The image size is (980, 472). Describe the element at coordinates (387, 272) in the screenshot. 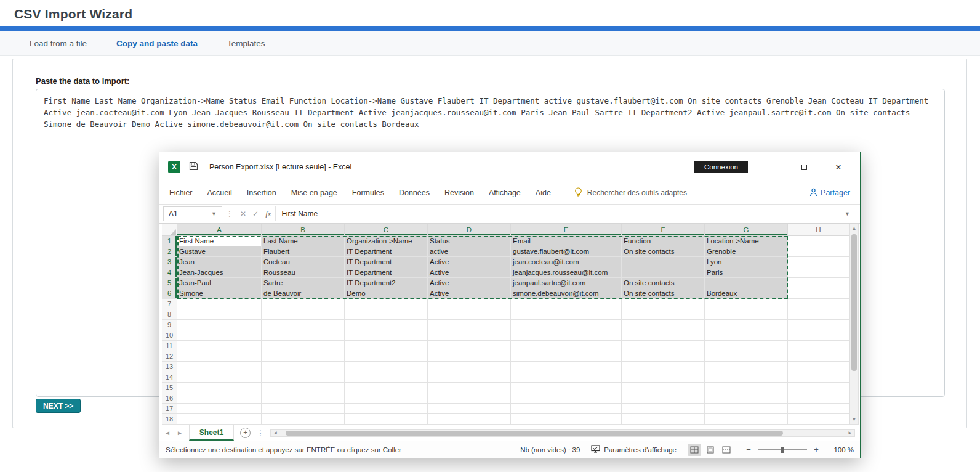

I see `cell-C4: IT Department` at that location.